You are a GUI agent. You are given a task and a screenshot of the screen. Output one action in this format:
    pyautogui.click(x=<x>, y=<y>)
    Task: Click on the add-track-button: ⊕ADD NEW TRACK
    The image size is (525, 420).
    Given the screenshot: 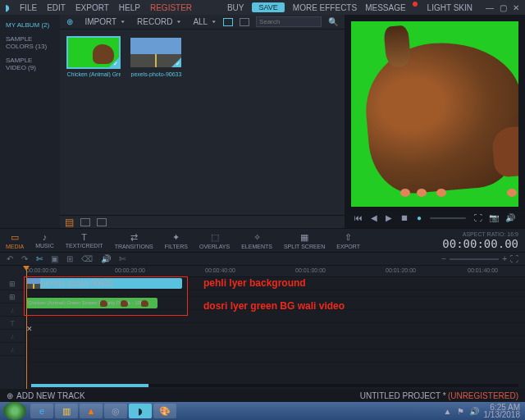 What is the action you would take?
    pyautogui.click(x=46, y=395)
    